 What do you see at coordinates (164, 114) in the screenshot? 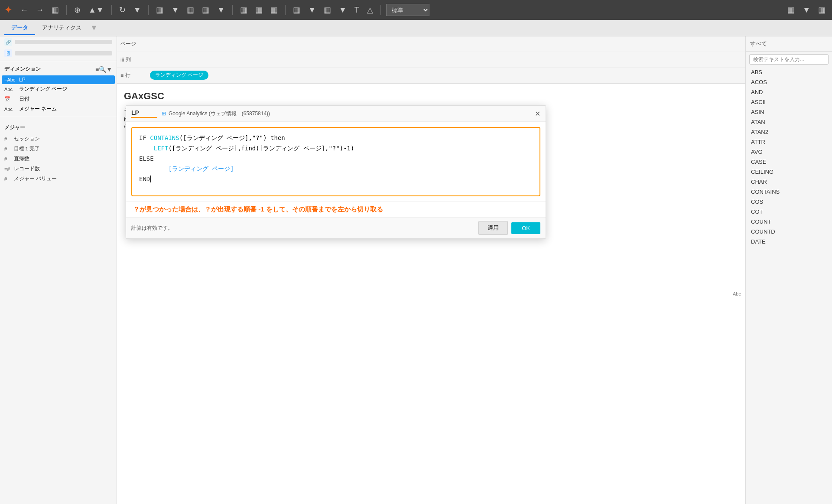
I see `formula-source-icon: ⊞` at bounding box center [164, 114].